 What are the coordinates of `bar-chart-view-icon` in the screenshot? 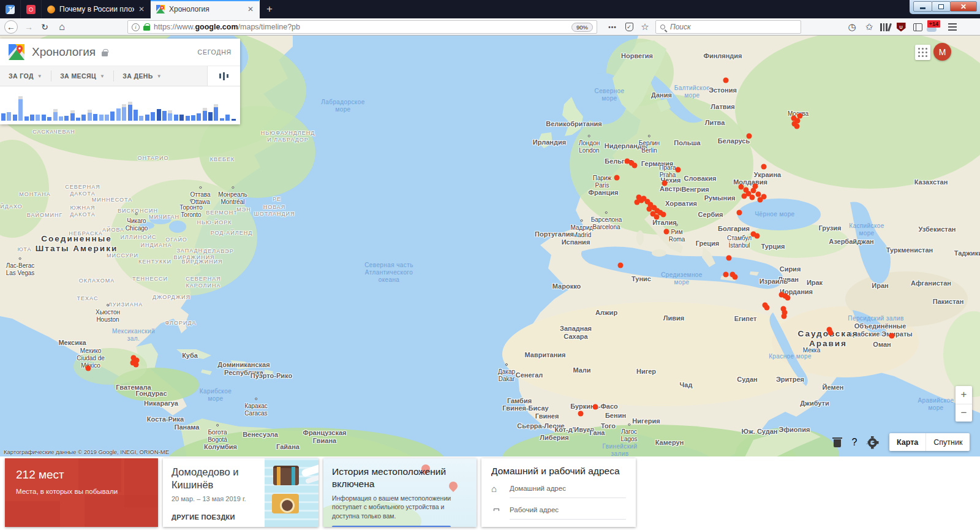 It's located at (224, 76).